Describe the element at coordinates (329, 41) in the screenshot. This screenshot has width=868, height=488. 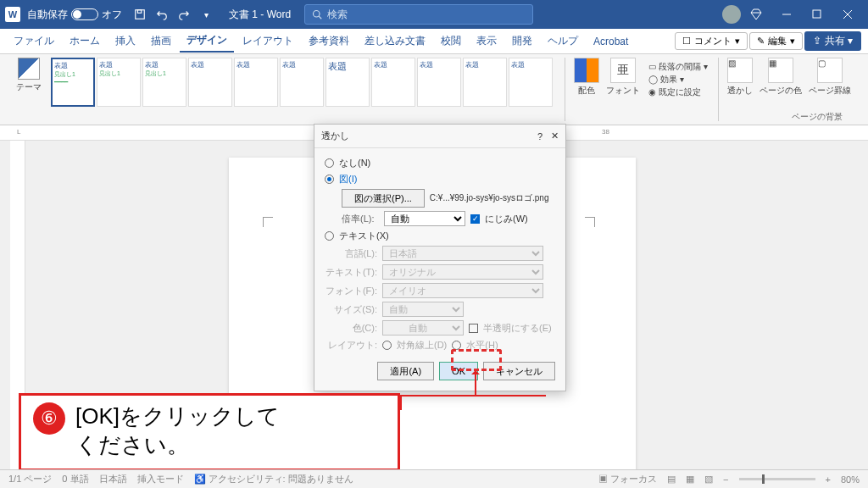
I see `menu-references: 参考資料` at that location.